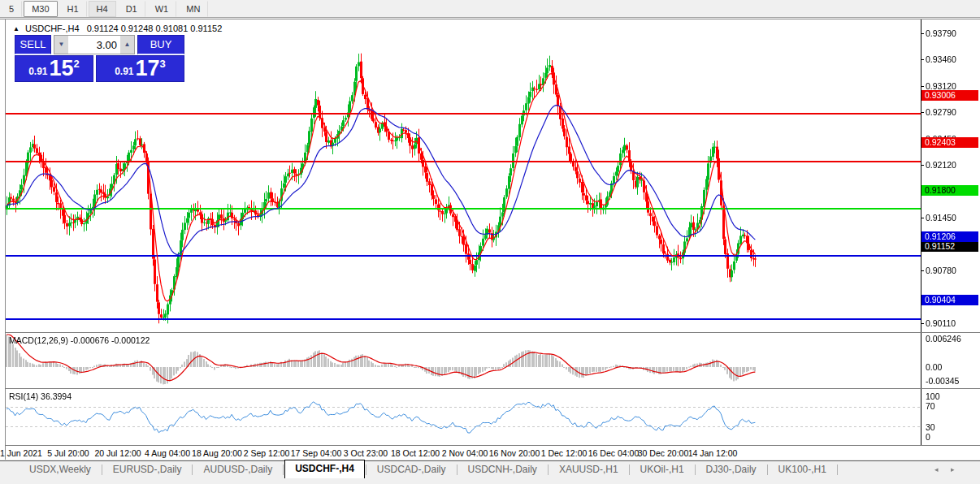 Image resolution: width=980 pixels, height=484 pixels. Describe the element at coordinates (325, 469) in the screenshot. I see `chart-tab-usdchf-h4: USDCHF-,H4` at that location.